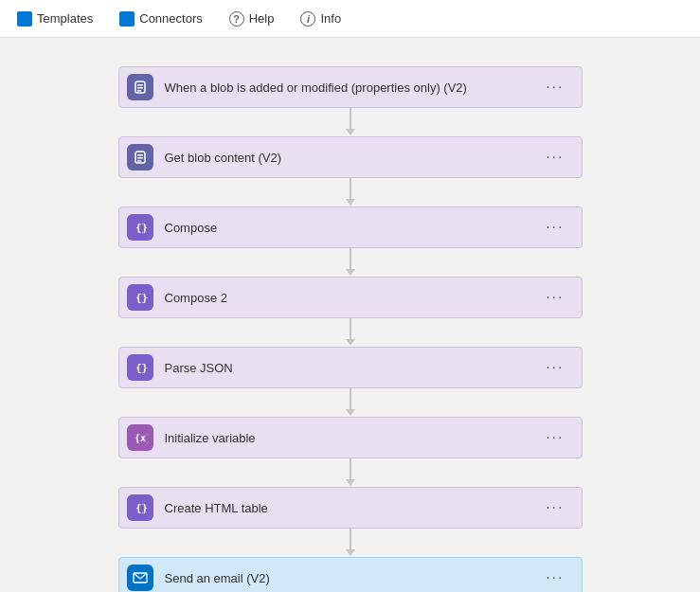 This screenshot has width=700, height=592. I want to click on step-card-8: Send an email (V2)···, so click(350, 574).